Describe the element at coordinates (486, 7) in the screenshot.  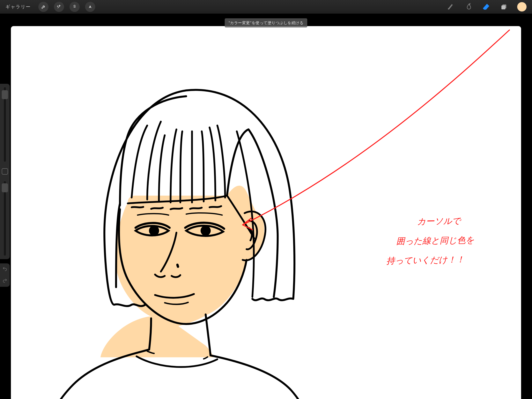
I see `eraser-icon` at that location.